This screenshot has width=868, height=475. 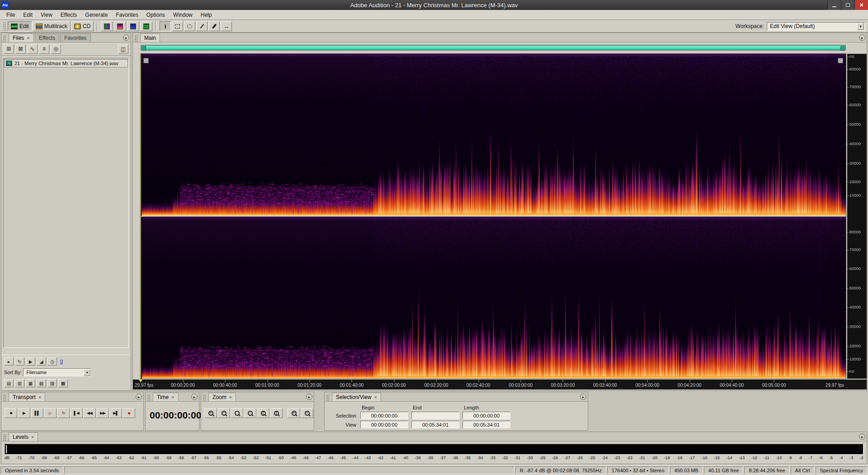 What do you see at coordinates (20, 383) in the screenshot?
I see `filter-loop-icon: ▥` at bounding box center [20, 383].